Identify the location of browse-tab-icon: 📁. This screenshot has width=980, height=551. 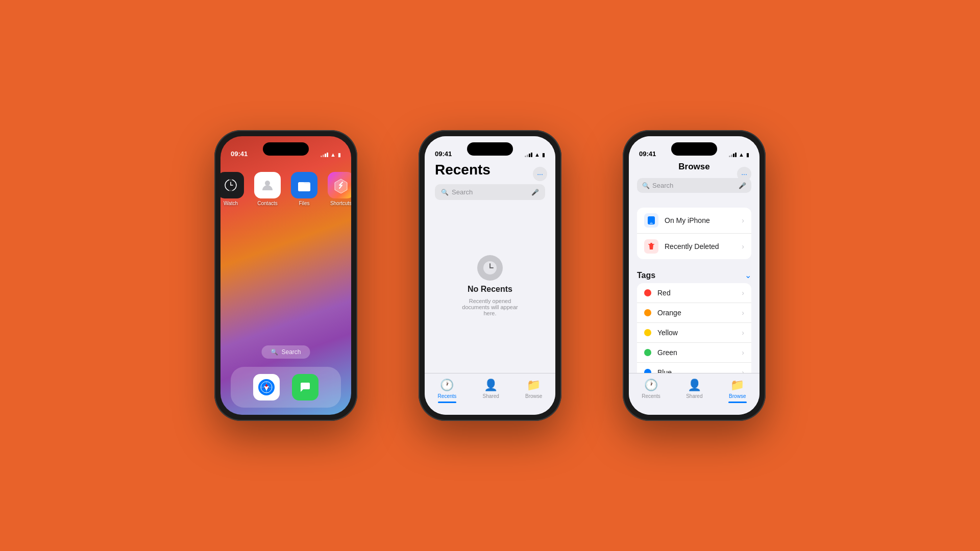
(534, 385).